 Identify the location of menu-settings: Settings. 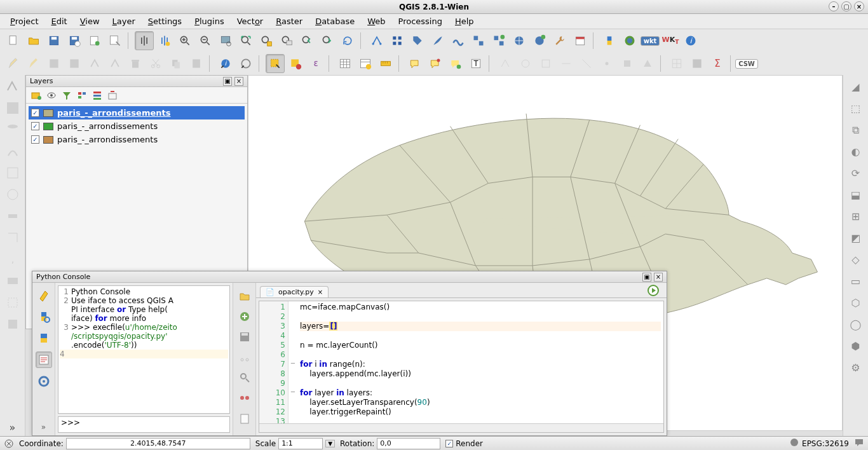
(165, 22).